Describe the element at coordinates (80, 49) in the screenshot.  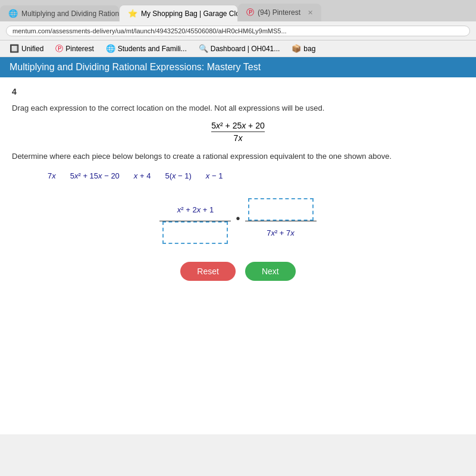
I see `bookmark-label-pinterest: Pinterest` at that location.